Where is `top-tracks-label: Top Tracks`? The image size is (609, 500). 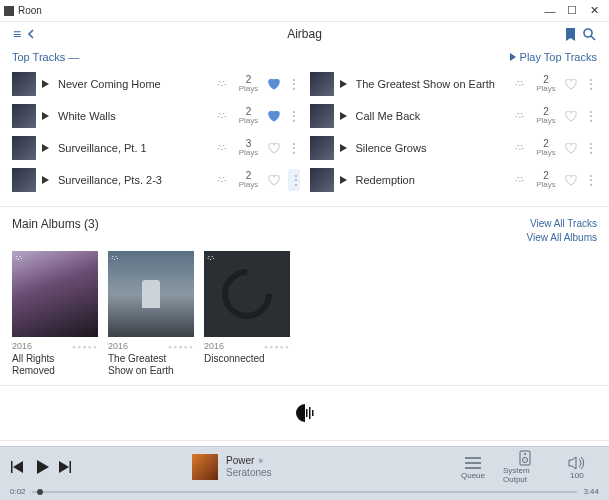 top-tracks-label: Top Tracks is located at coordinates (38, 57).